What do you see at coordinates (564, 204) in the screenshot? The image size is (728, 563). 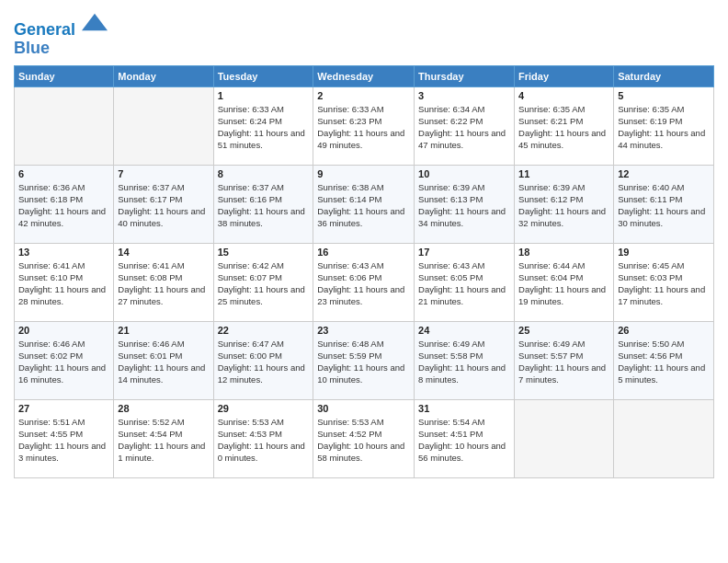 I see `day-cell: 11Sunrise: 6:39 AM Sunset: 6:12 PM Dayli…` at bounding box center [564, 204].